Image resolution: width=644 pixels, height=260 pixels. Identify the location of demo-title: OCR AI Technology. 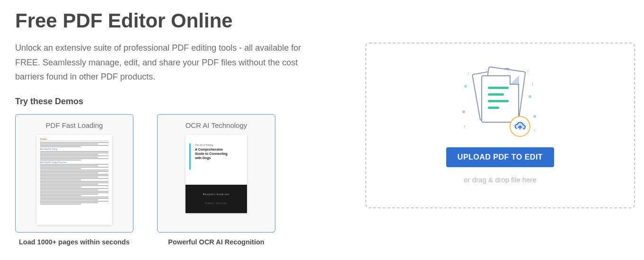
(217, 125).